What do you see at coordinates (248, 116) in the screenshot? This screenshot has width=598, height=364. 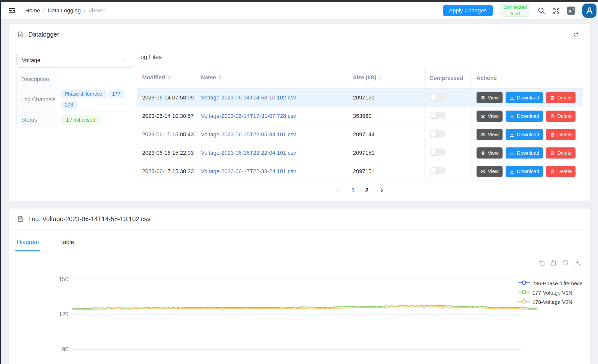 I see `file-link: Voltage-2023-06-14T17-31-07.728.csv` at bounding box center [248, 116].